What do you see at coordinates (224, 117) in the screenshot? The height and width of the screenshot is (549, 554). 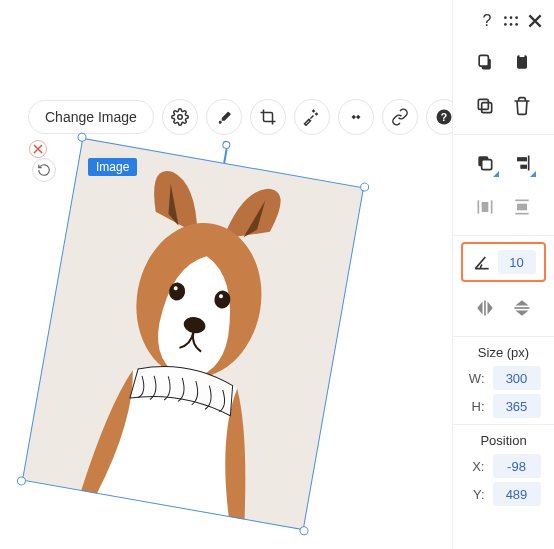 I see `brush-icon` at bounding box center [224, 117].